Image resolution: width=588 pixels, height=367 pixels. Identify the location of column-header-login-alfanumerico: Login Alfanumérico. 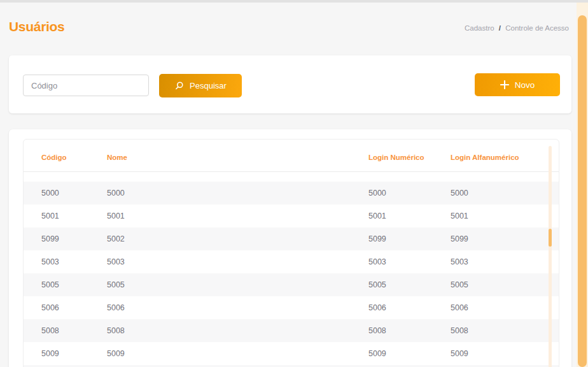
(485, 157).